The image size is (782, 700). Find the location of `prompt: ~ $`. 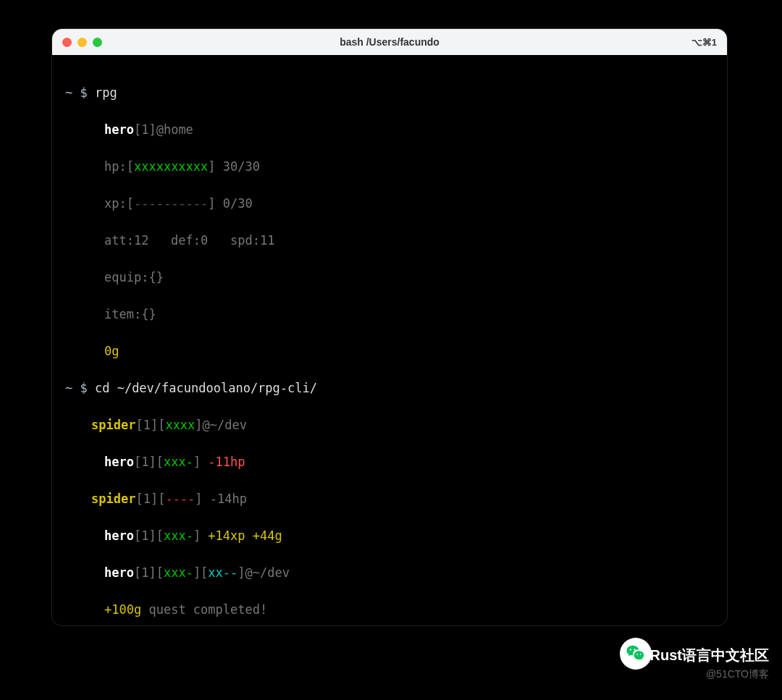

prompt: ~ $ is located at coordinates (80, 93).